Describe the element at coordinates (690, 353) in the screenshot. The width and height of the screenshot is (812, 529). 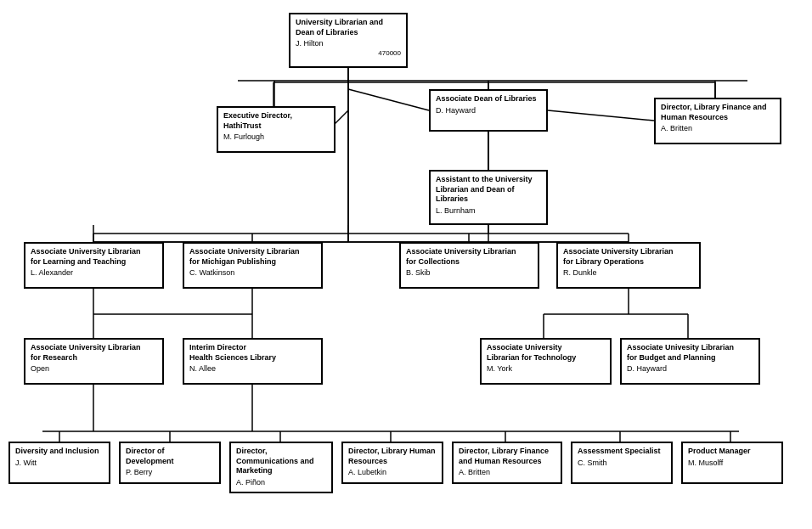
I see `node-title: Associate Univesity Librarian for Budget…` at that location.